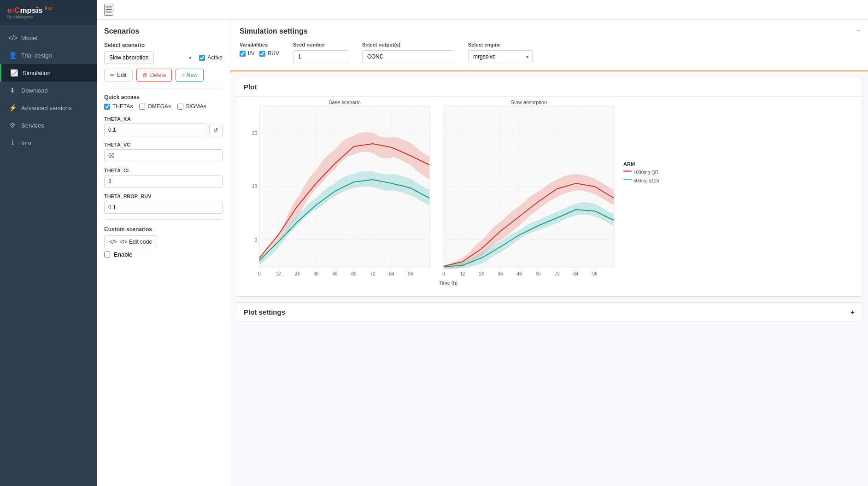 This screenshot has width=868, height=486. I want to click on iiv-checkbox, so click(242, 53).